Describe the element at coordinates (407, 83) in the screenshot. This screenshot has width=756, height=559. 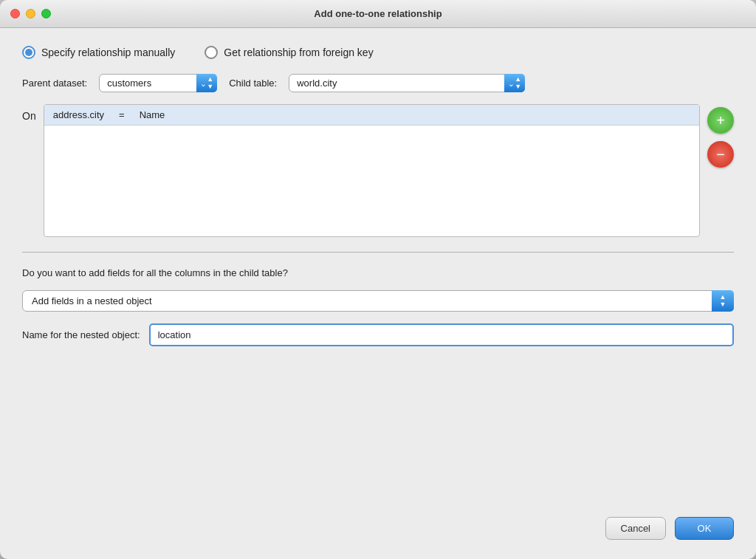
I see `child-table-select: world.city` at that location.